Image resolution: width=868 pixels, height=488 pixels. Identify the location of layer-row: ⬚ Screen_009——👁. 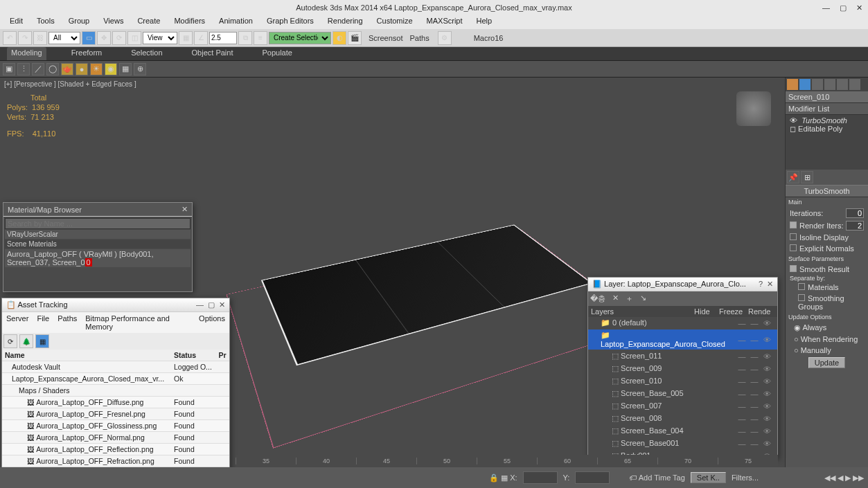
(683, 369).